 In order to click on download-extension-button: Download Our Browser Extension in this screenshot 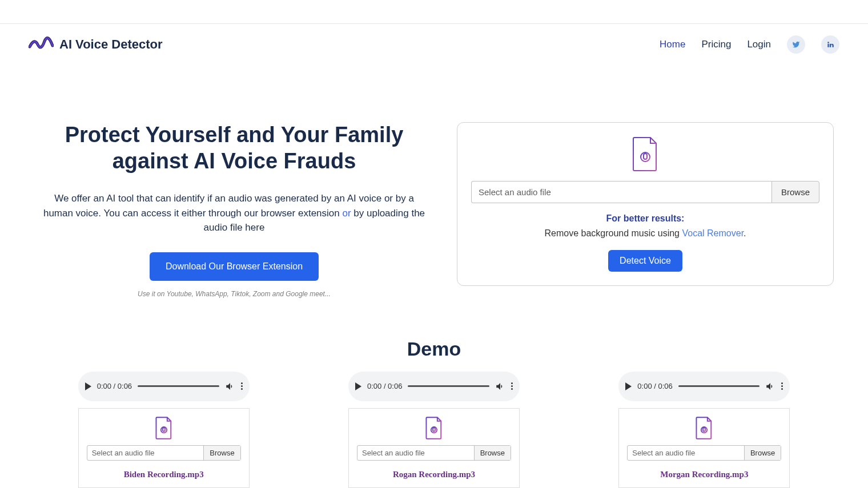, I will do `click(234, 267)`.